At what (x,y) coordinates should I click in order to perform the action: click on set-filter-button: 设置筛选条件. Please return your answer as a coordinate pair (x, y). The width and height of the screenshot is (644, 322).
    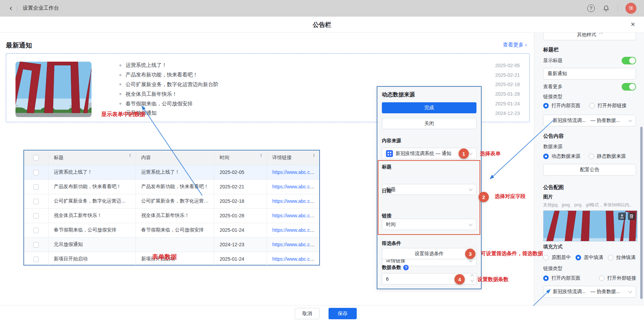
    Looking at the image, I should click on (429, 253).